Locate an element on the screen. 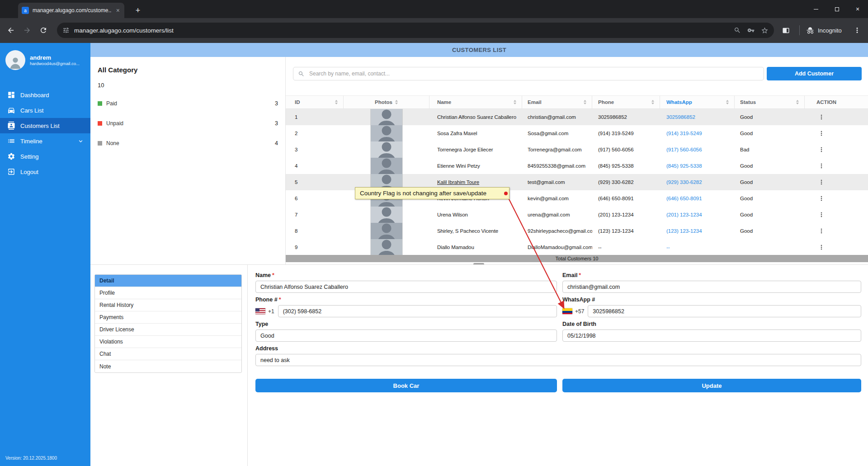 The height and width of the screenshot is (466, 868). zoom-icon is located at coordinates (737, 30).